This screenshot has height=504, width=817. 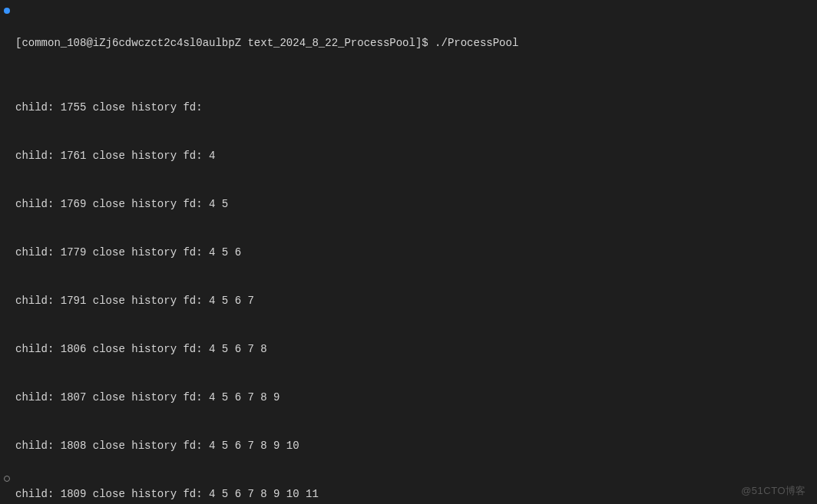 What do you see at coordinates (774, 491) in the screenshot?
I see `watermark-text: @51CTO博客` at bounding box center [774, 491].